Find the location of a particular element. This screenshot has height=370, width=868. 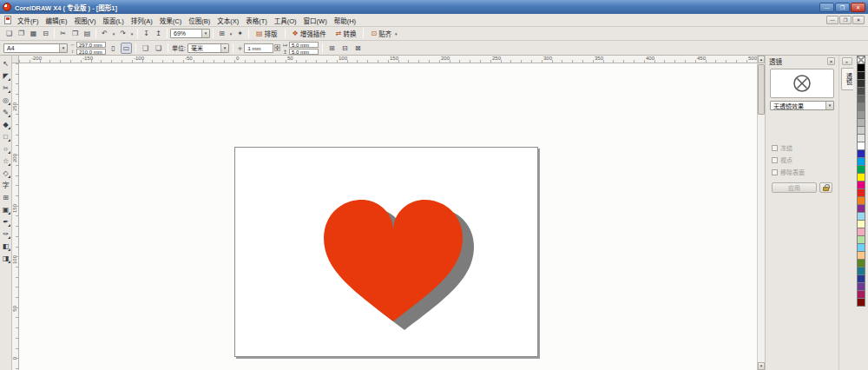

close-button: ✕ is located at coordinates (858, 7).